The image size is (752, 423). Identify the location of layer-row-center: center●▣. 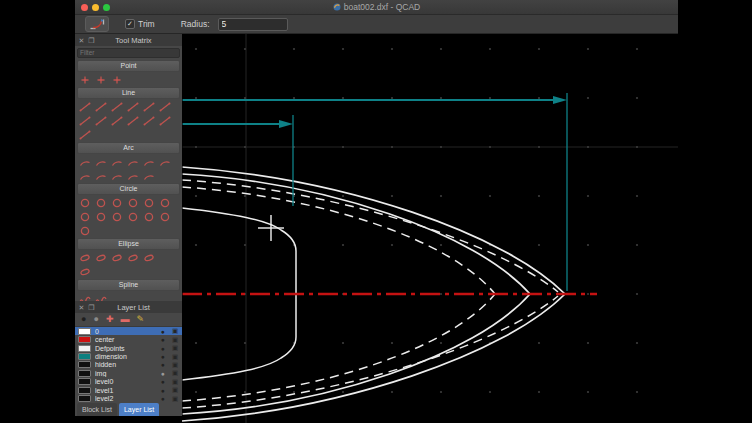
(128, 339).